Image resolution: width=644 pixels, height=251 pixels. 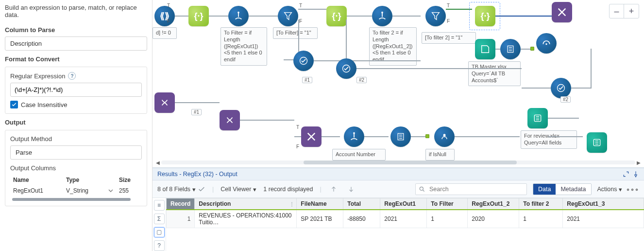 What do you see at coordinates (24, 153) in the screenshot?
I see `output-method-value: Parse` at bounding box center [24, 153].